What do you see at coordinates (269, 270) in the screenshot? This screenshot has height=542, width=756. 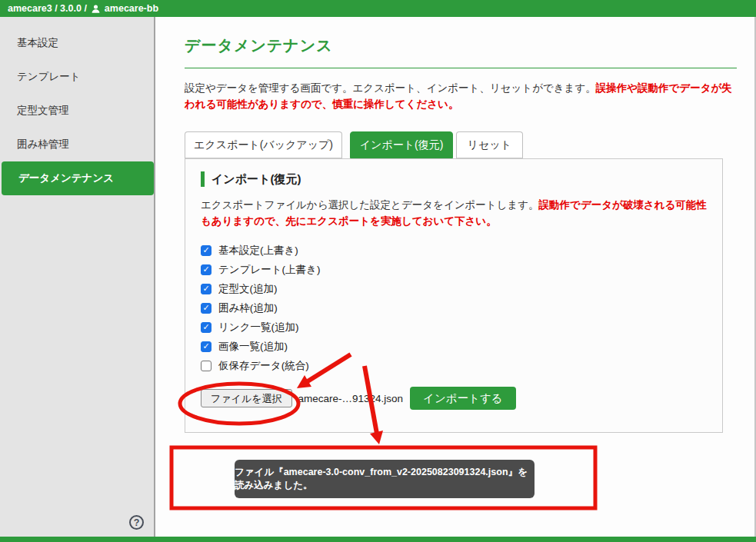 I see `checkbox-label: テンプレート(上書き)` at bounding box center [269, 270].